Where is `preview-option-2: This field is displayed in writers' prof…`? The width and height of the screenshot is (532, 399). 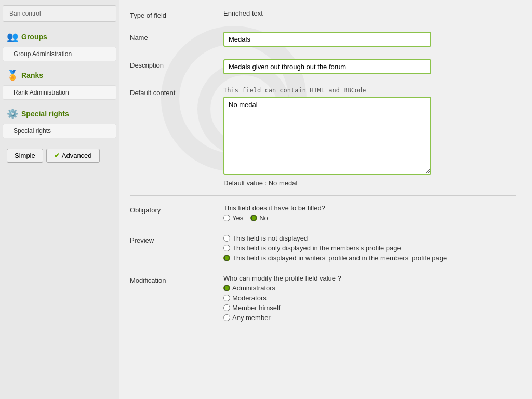 preview-option-2: This field is displayed in writers' prof… is located at coordinates (370, 258).